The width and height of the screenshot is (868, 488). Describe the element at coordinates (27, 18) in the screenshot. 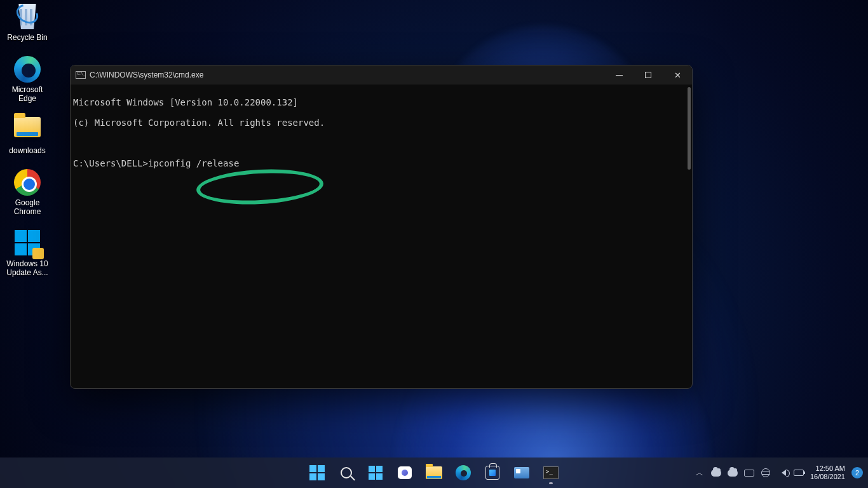

I see `recycle-bin-icon` at that location.